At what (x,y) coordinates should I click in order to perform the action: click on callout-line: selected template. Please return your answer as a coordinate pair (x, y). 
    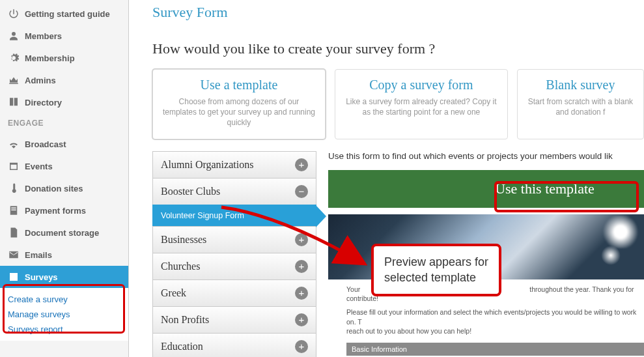
    Looking at the image, I should click on (430, 278).